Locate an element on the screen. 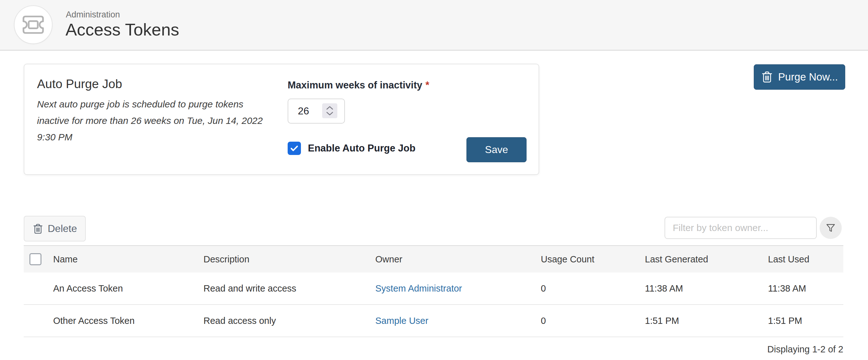  delete-button: Delete is located at coordinates (55, 229).